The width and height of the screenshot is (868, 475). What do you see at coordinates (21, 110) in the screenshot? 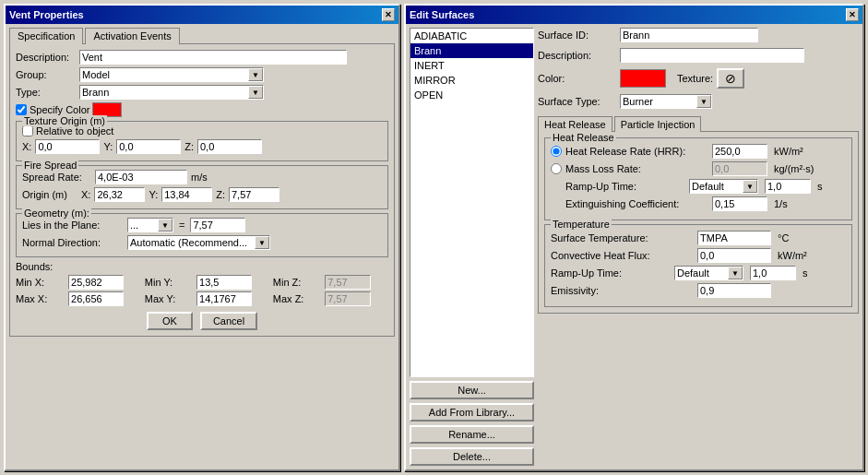
I see `specify-color-checkbox` at bounding box center [21, 110].